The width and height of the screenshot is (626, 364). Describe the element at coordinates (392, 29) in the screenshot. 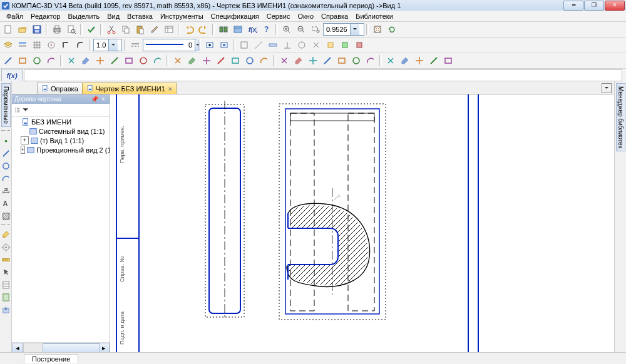

I see `refresh-button` at that location.